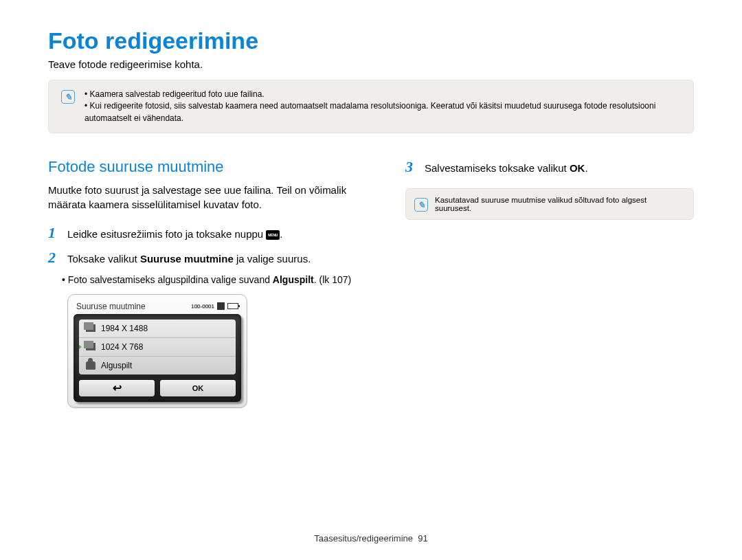  What do you see at coordinates (157, 358) in the screenshot?
I see `device-body: 1984 X 1488 1024 X 768 Alguspilt` at bounding box center [157, 358].